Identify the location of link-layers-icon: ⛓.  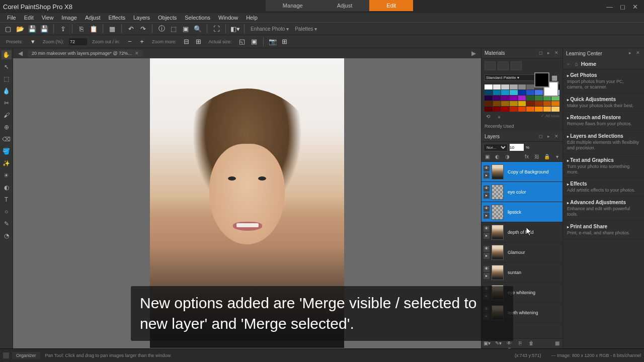
(537, 157).